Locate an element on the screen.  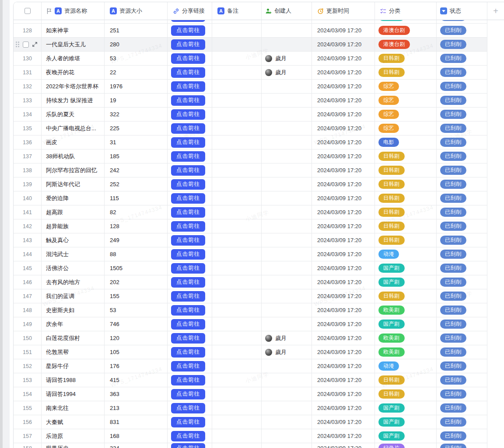
resource-name-cell: 我们的蓝调 is located at coordinates (73, 296).